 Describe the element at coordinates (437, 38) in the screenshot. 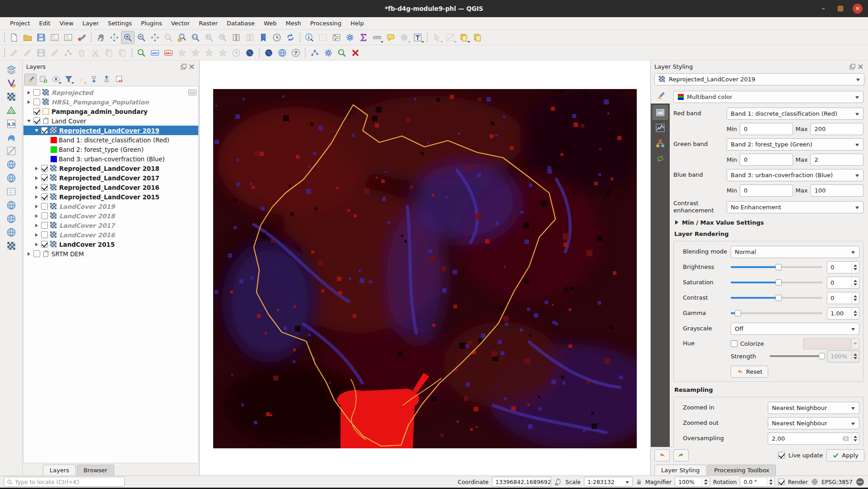

I see `select-features-button` at that location.